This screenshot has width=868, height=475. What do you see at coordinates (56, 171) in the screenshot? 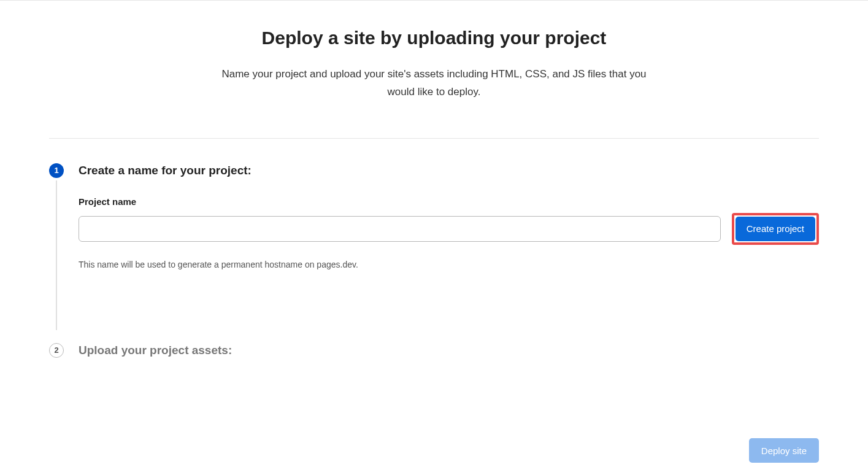
I see `step-badge-1: 1` at bounding box center [56, 171].